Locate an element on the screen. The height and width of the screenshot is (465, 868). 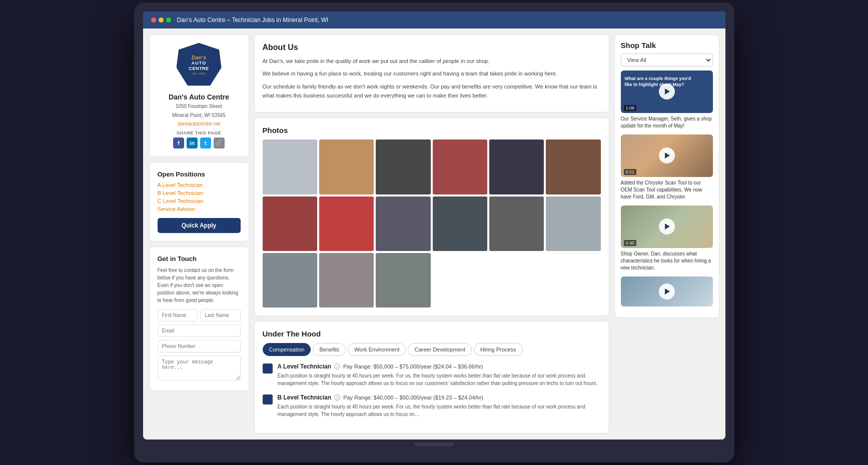
tab-career-development: Career Development is located at coordinates (440, 350).